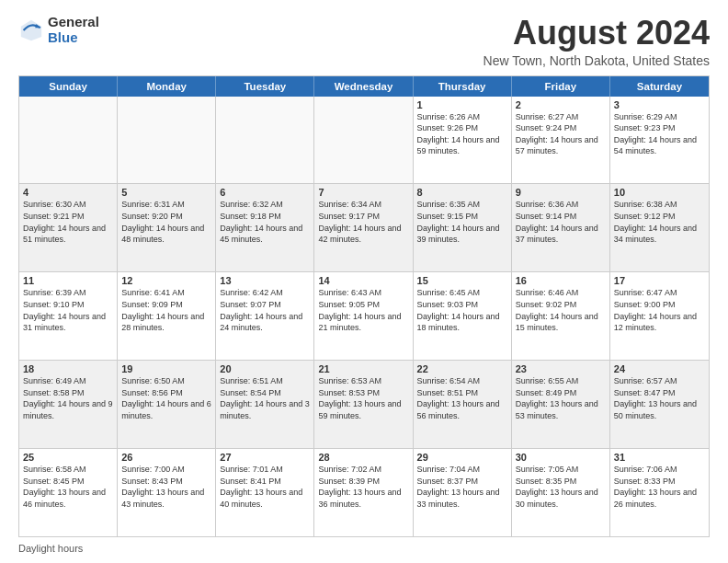 The image size is (728, 563). What do you see at coordinates (561, 316) in the screenshot?
I see `cal-cell: 16Sunrise: 6:46 AMSunset: 9:02 PMDayligh…` at bounding box center [561, 316].